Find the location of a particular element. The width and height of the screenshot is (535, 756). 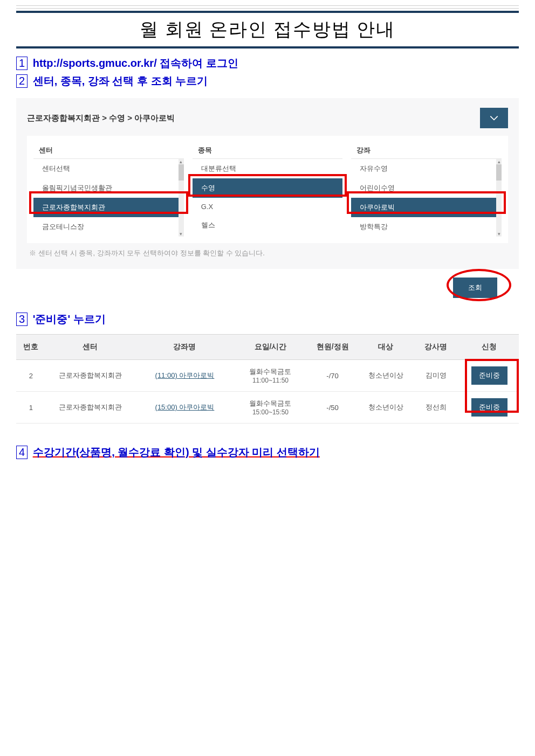

step-2-num: 2 is located at coordinates (22, 81).